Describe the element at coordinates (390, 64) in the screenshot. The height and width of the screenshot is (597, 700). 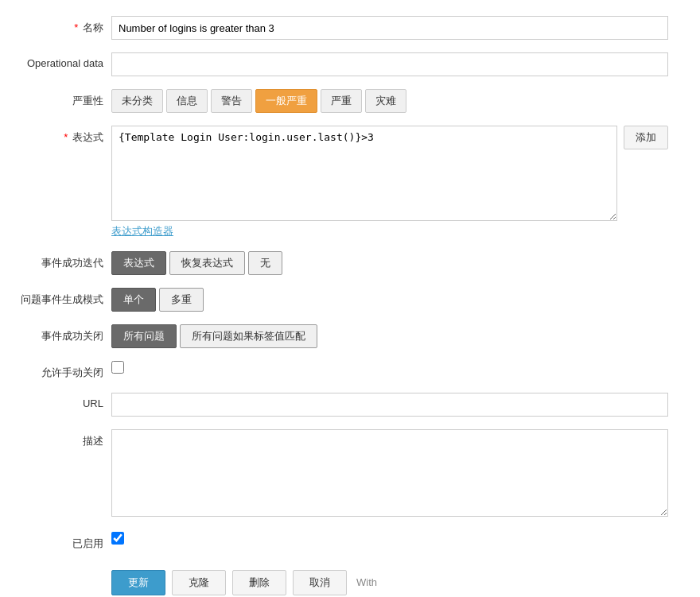
I see `operational-data-input` at that location.